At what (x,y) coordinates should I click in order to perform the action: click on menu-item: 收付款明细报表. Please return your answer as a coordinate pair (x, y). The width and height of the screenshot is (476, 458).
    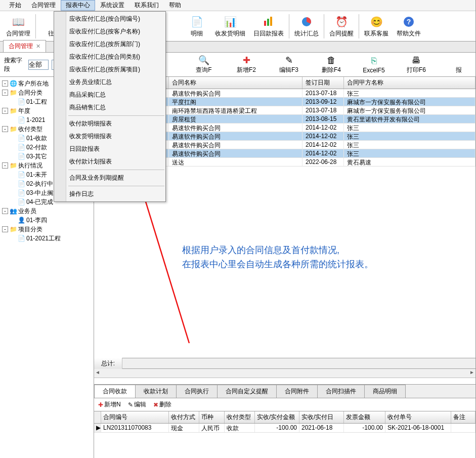
    Looking at the image, I should click on (110, 123).